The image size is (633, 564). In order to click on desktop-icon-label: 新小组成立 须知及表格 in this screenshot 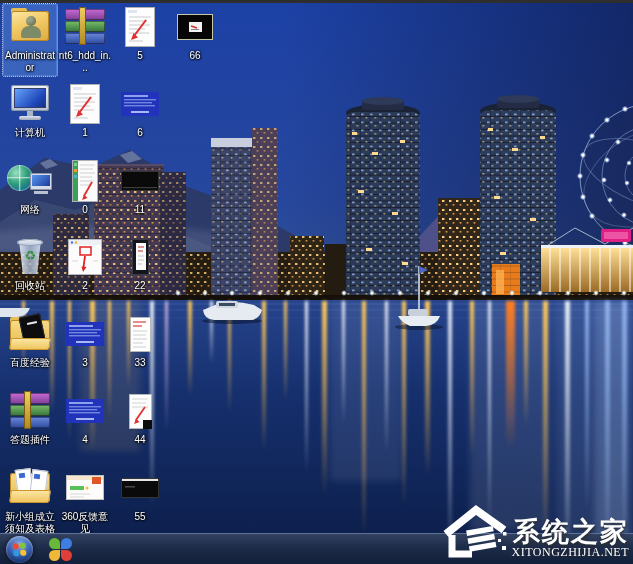, I will do `click(30, 523)`.